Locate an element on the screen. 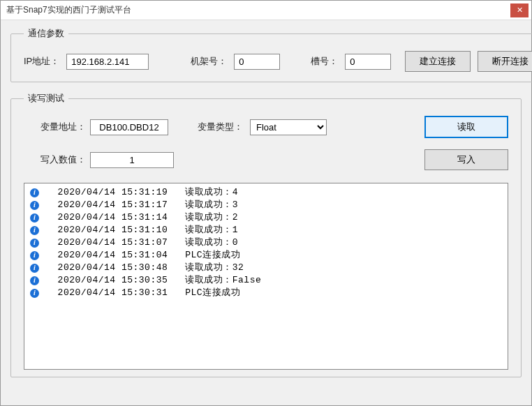 This screenshot has height=406, width=532. connect-button: 建立连接 is located at coordinates (438, 61).